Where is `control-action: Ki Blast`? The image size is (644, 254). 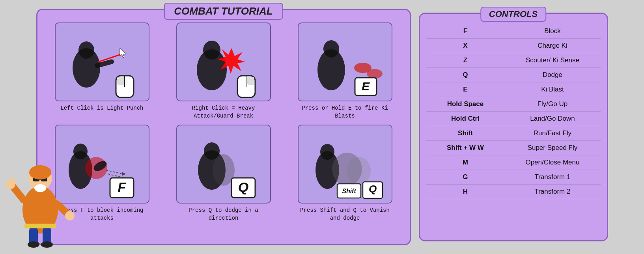
control-action: Ki Blast is located at coordinates (552, 90).